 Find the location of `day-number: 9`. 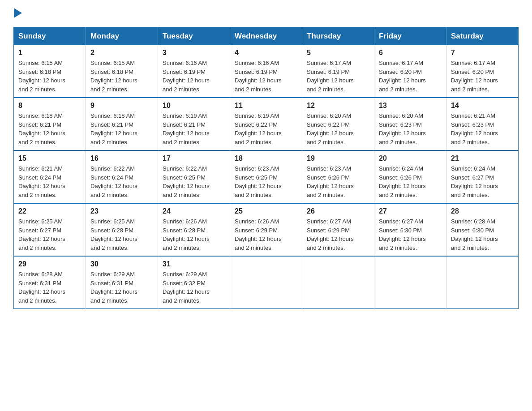

day-number: 9 is located at coordinates (122, 106).